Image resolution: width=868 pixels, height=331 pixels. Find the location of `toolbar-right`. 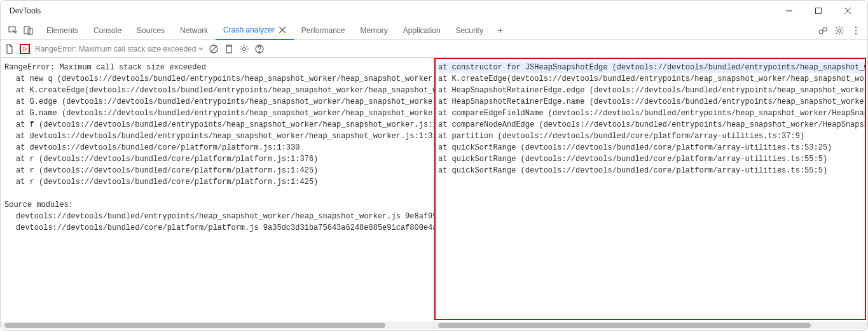

toolbar-right is located at coordinates (841, 31).